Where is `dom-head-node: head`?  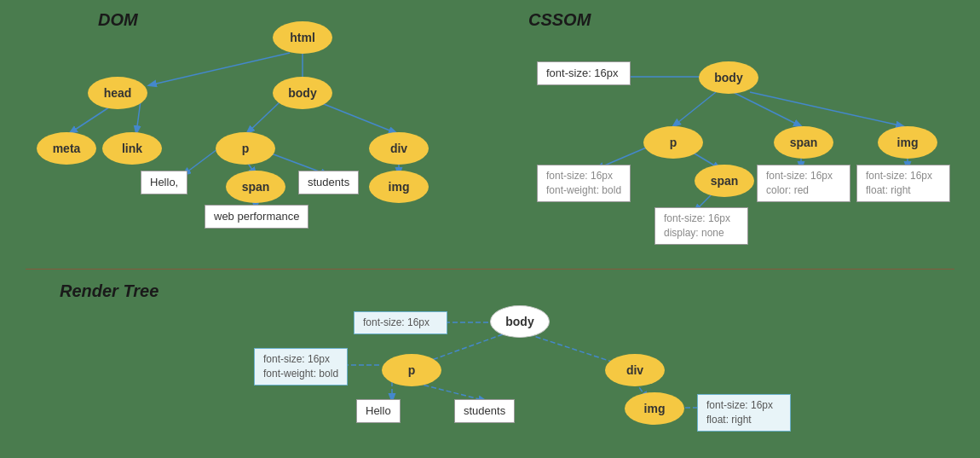
dom-head-node: head is located at coordinates (118, 93).